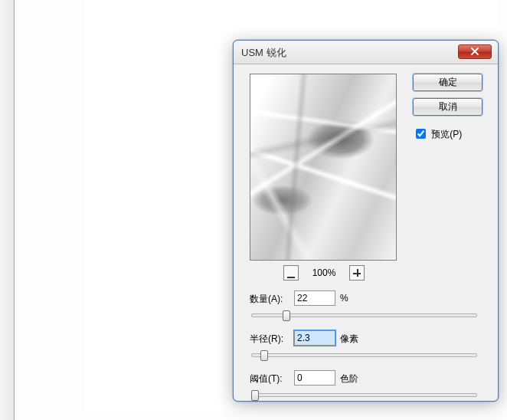 This screenshot has width=507, height=420. I want to click on preview-checkbox-label: 预览(P), so click(446, 134).